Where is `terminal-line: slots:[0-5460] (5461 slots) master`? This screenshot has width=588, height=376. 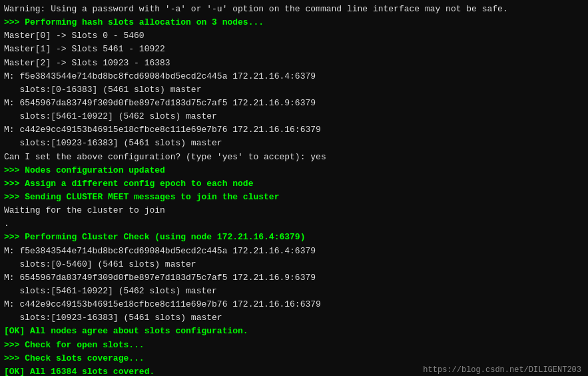
terminal-line: slots:[0-5460] (5461 slots) master is located at coordinates (294, 265).